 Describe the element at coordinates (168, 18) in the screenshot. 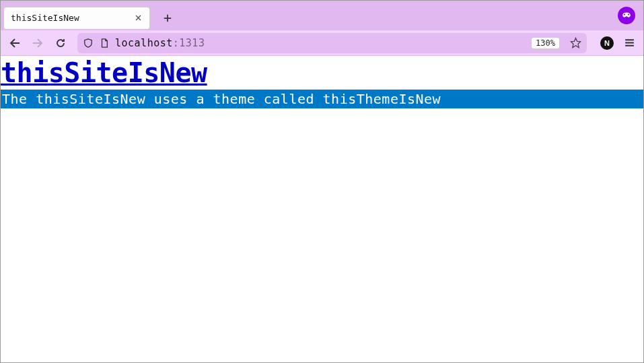

I see `new-tab-button` at that location.